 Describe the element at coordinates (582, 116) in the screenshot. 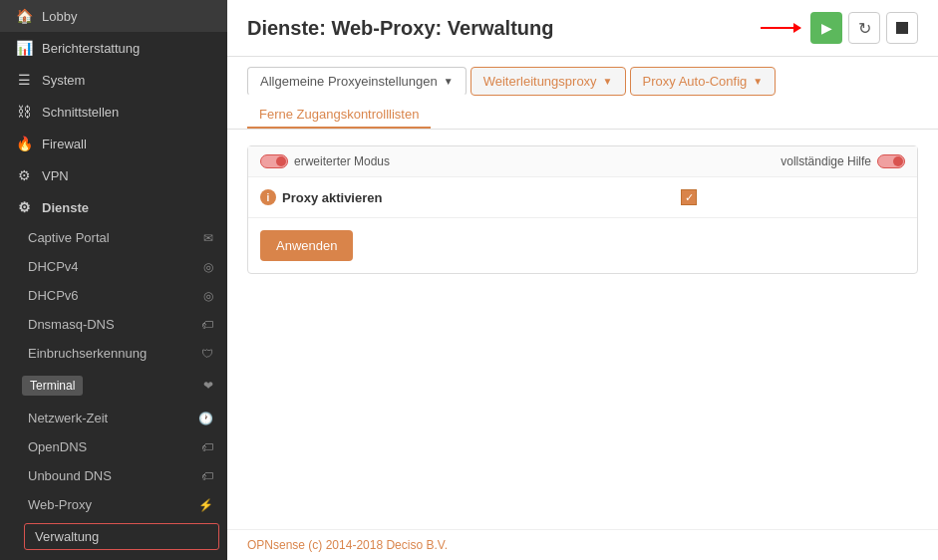

I see `tab-row-sub: Ferne Zugangskontrolllisten` at that location.